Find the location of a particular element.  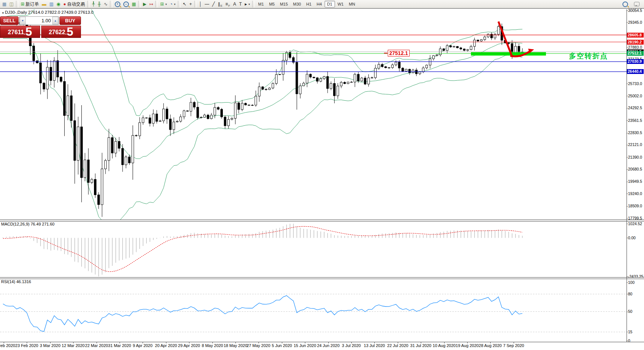

timeframe-button-M5: M5 is located at coordinates (272, 4).